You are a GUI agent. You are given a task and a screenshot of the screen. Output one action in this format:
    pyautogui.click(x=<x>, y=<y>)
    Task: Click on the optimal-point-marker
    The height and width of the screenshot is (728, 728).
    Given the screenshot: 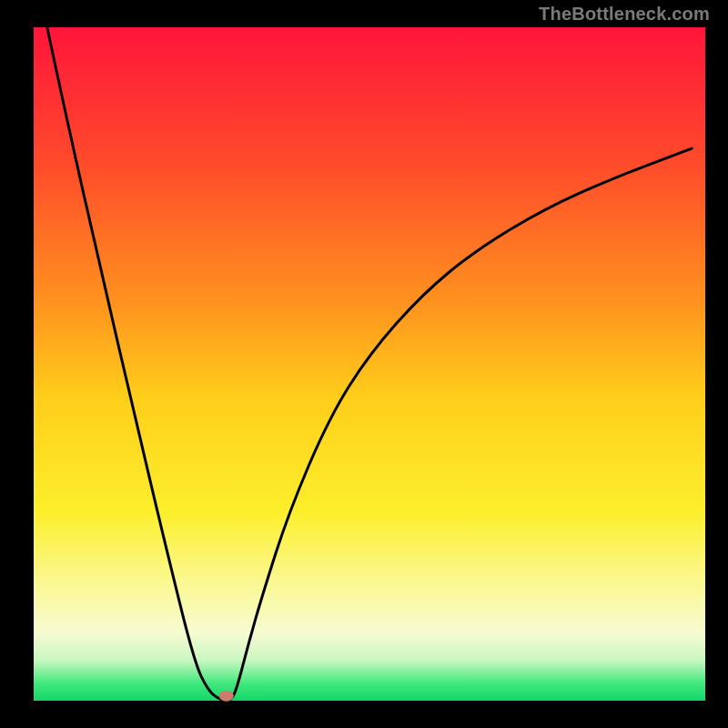 What is the action you would take?
    pyautogui.click(x=227, y=696)
    